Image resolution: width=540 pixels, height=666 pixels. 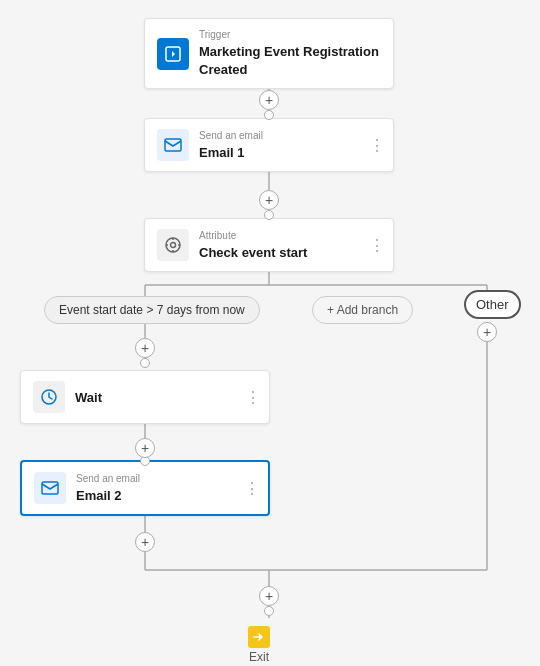 I want to click on email1-node: Send an email Email 1 ⋮, so click(x=269, y=145).